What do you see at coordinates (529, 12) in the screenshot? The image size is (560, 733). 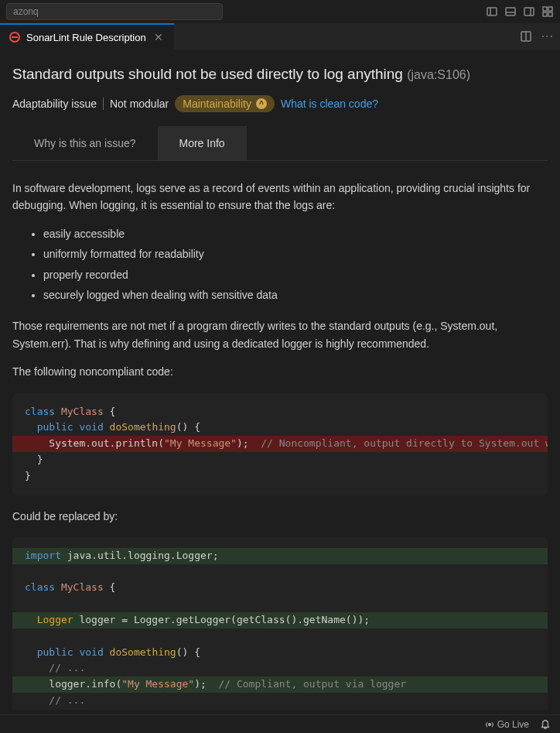 I see `layout-sidebar-right-icon` at bounding box center [529, 12].